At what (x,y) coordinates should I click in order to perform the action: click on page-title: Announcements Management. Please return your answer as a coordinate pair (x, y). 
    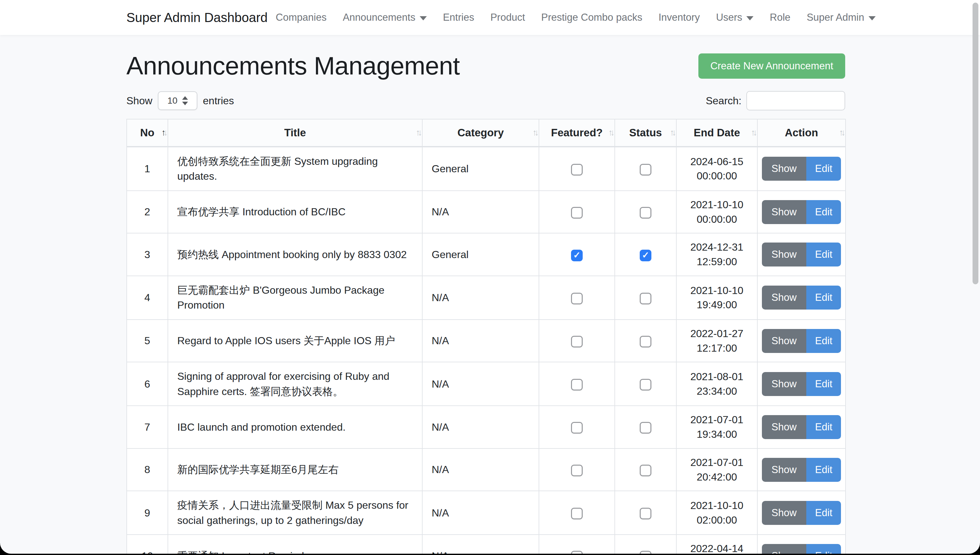
    Looking at the image, I should click on (293, 66).